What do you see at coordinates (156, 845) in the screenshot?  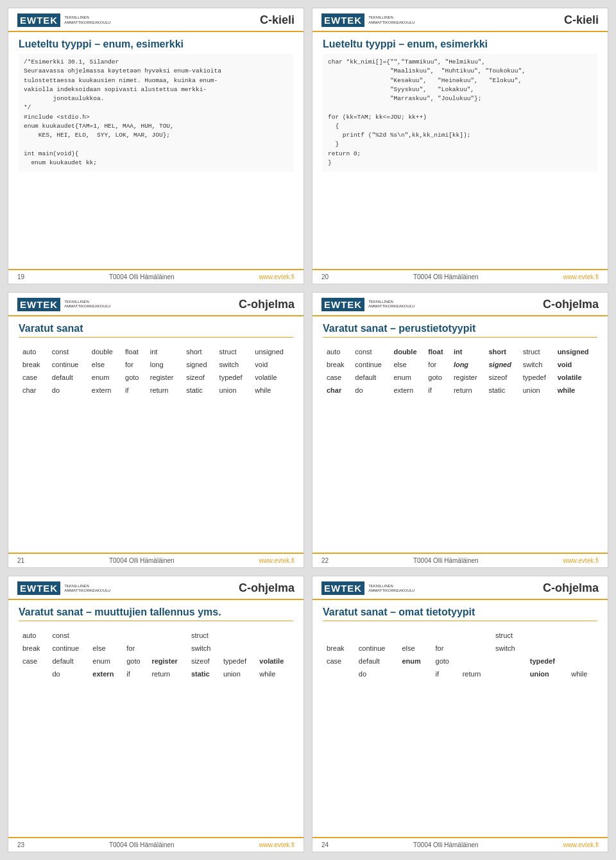 I see `slide-23-footer: 23 T0004 Olli Hämäläinen www.evtek.fi` at bounding box center [156, 845].